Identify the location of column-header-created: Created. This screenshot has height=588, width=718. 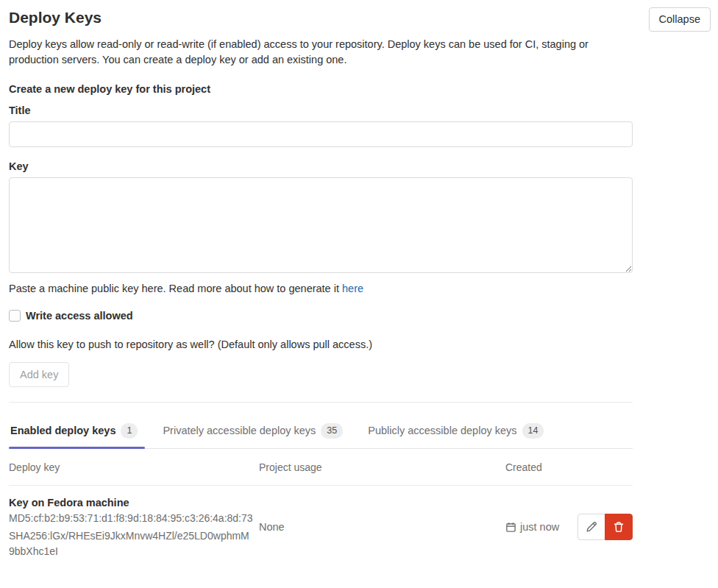
(569, 467).